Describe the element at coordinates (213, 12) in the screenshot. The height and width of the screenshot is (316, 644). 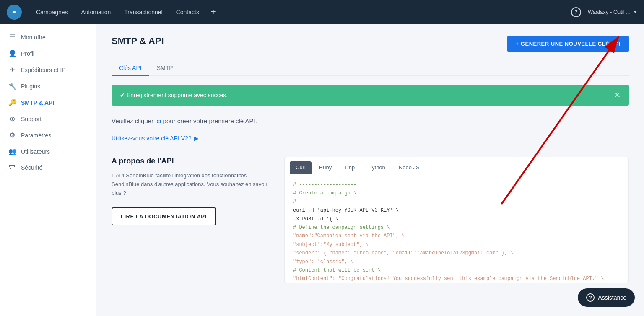
I see `nav-add-button: +` at that location.